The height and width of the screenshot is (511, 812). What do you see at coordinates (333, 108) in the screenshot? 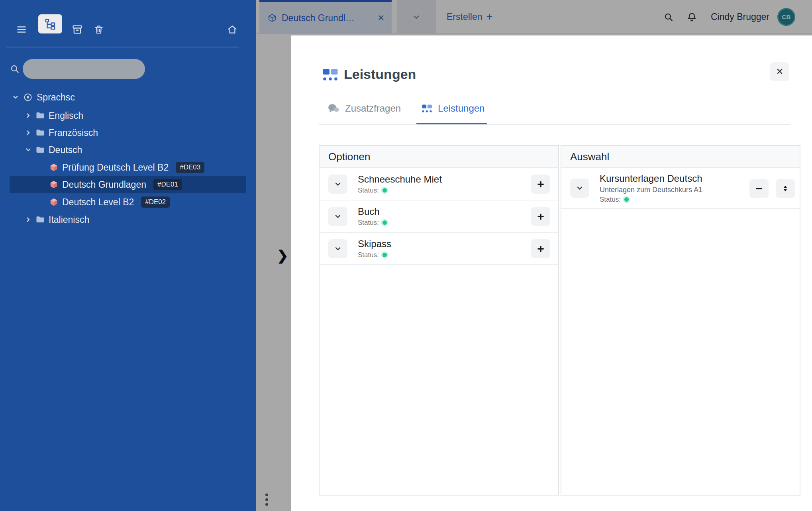
I see `chat-icon` at bounding box center [333, 108].